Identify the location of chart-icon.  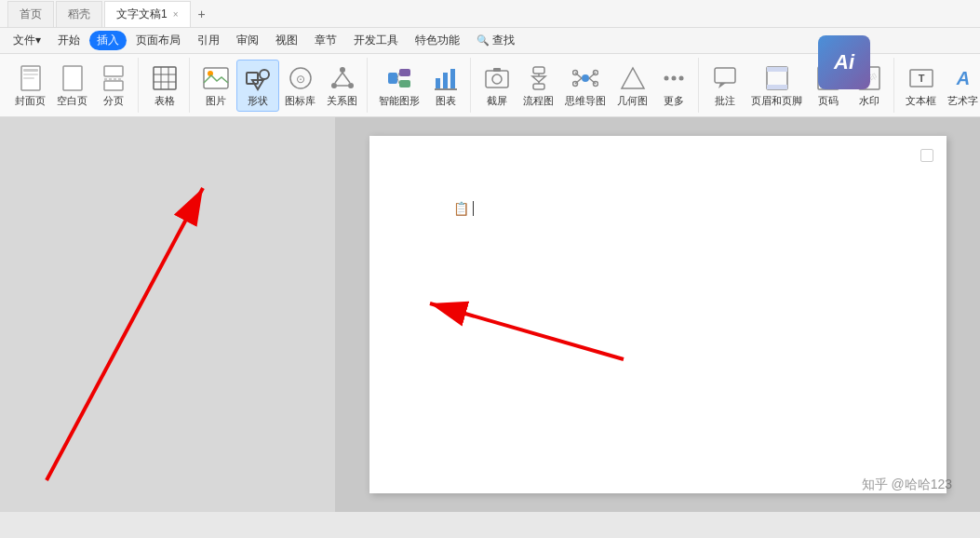
(446, 78).